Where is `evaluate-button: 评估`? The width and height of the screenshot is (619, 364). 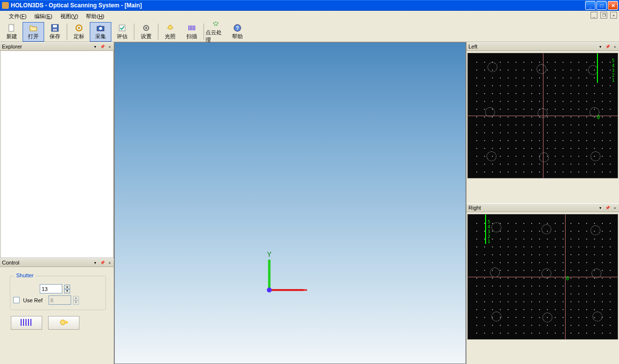
evaluate-button: 评估 is located at coordinates (122, 32).